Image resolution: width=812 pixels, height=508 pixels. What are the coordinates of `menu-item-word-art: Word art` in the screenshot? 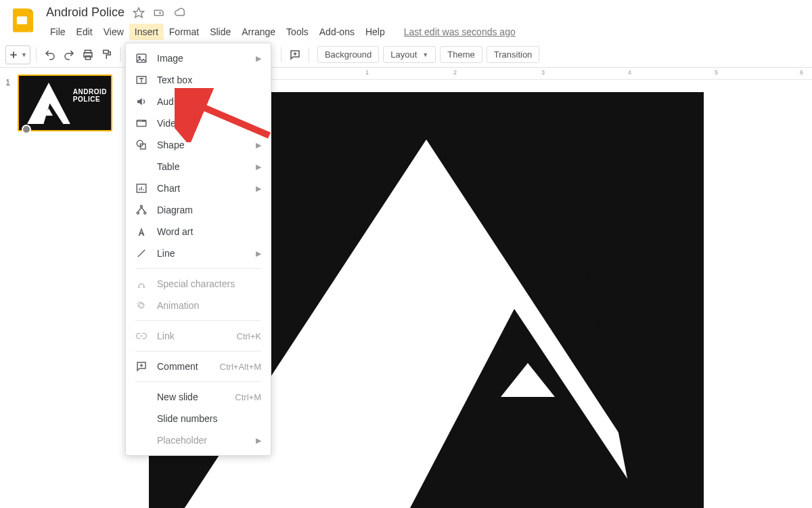 It's located at (198, 232).